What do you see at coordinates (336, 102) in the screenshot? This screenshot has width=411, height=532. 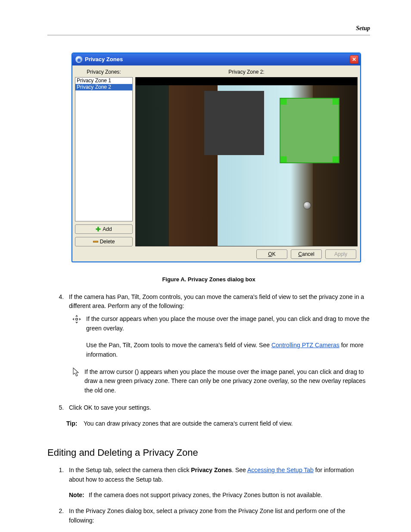 I see `resize-handle-tr` at bounding box center [336, 102].